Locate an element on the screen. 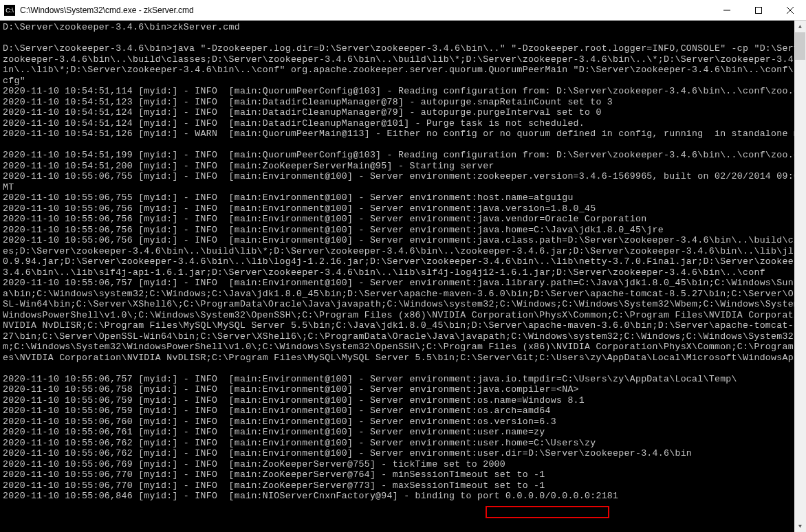 The image size is (806, 532). vertical-scrollbar: ▲ ▼ is located at coordinates (800, 276).